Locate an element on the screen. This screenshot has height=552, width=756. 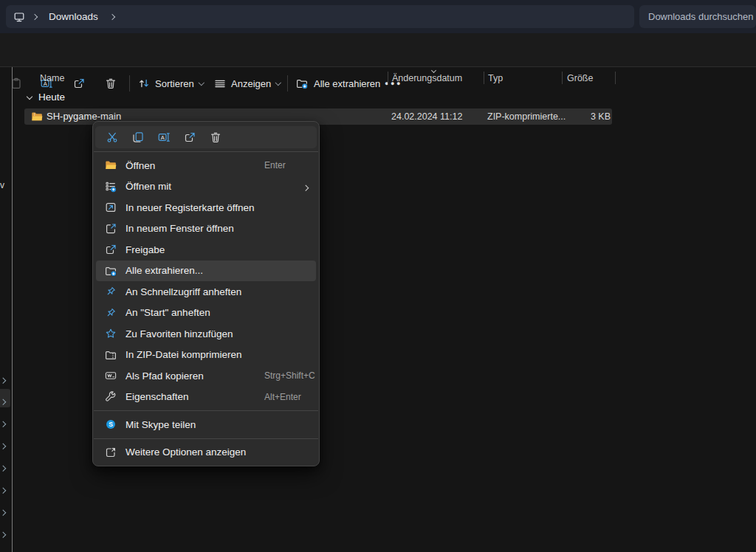
menu-item-weitere-optionen: Weitere Optionen anzeigen is located at coordinates (206, 453).